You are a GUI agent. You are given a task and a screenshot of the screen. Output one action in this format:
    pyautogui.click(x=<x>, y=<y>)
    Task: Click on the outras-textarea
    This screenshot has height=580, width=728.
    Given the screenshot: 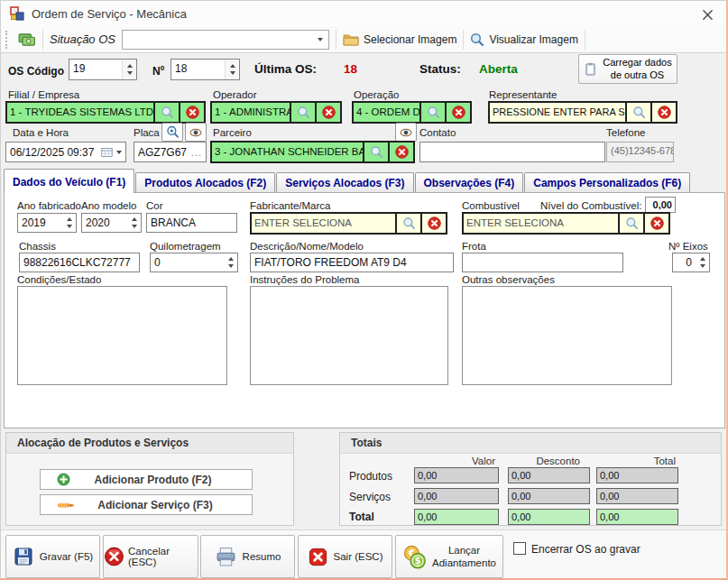 What is the action you would take?
    pyautogui.click(x=567, y=336)
    